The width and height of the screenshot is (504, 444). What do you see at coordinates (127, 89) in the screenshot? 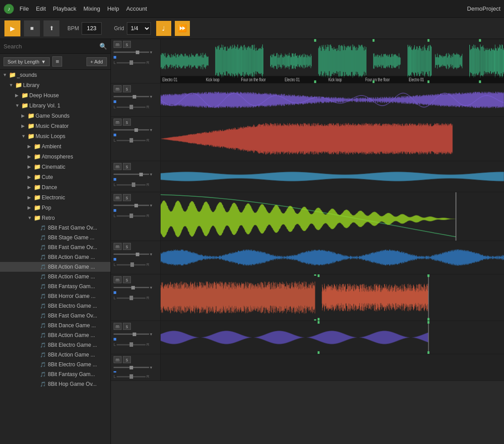
I see `solo-button-track-2: s` at bounding box center [127, 89].